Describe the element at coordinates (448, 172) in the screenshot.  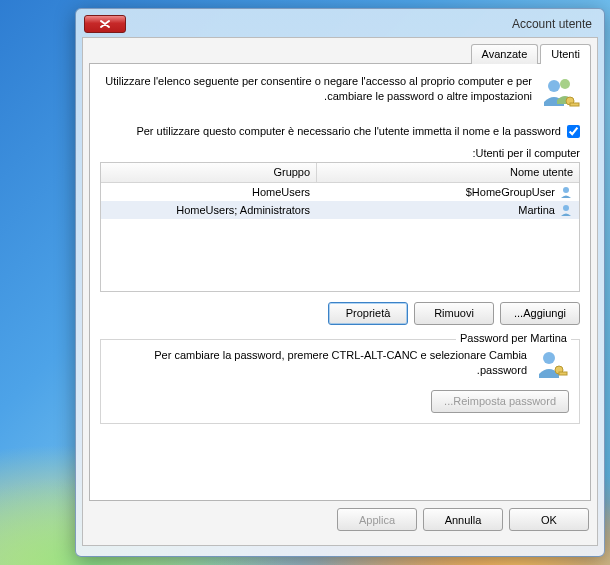
I see `column-name: Nome utente` at that location.